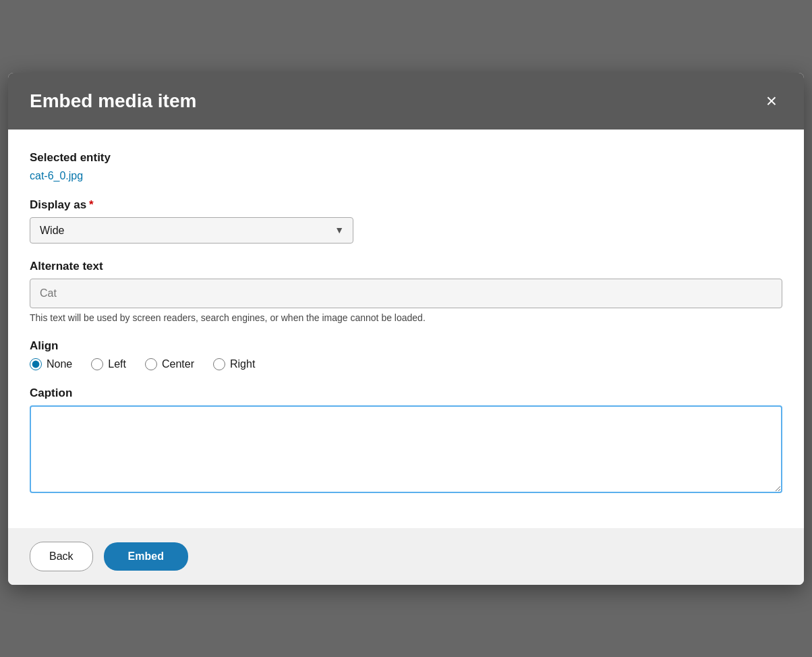 Image resolution: width=812 pixels, height=657 pixels. Describe the element at coordinates (406, 167) in the screenshot. I see `selected-entity-group: Selected entity cat-6_0.jpg` at that location.